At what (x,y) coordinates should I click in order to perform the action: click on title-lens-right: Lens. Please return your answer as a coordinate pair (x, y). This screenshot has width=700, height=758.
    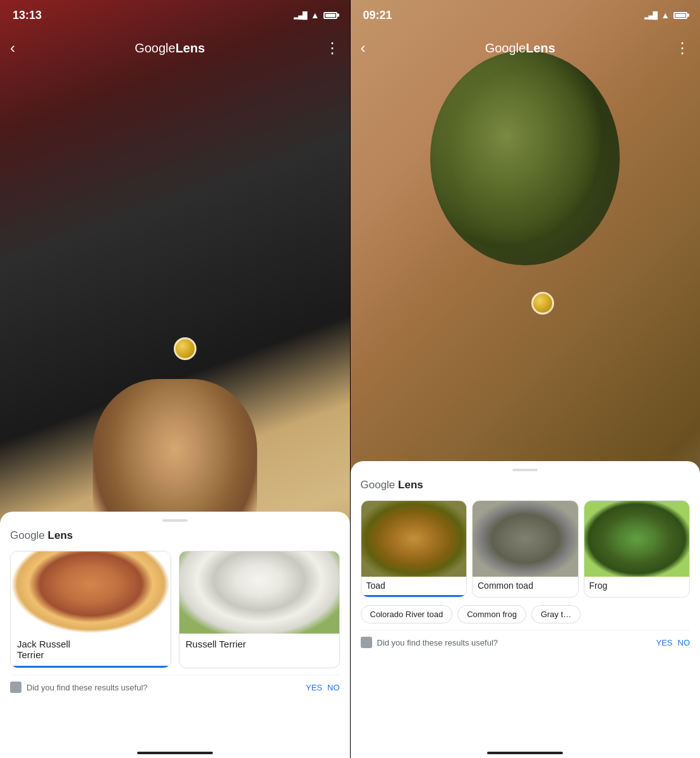
    Looking at the image, I should click on (541, 48).